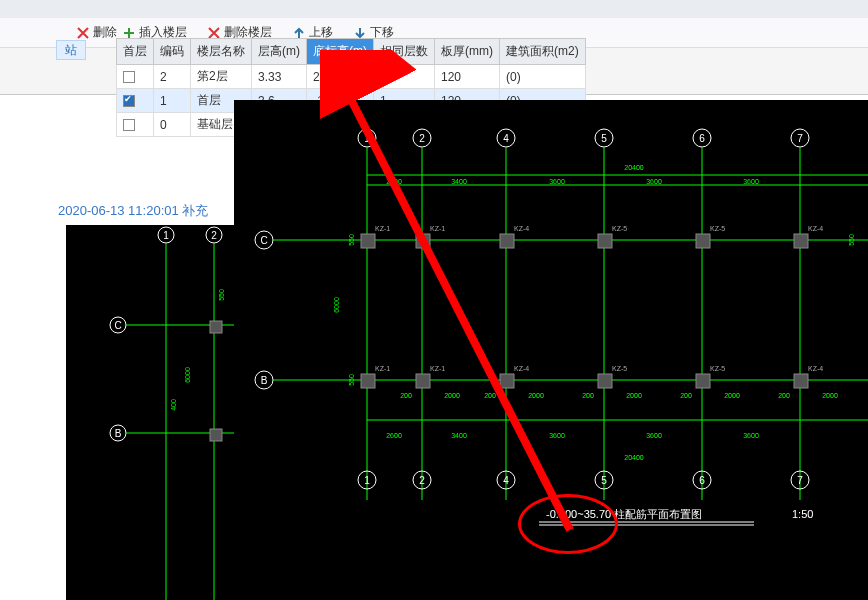 This screenshot has height=600, width=868. Describe the element at coordinates (172, 101) in the screenshot. I see `cell-code: 1` at that location.